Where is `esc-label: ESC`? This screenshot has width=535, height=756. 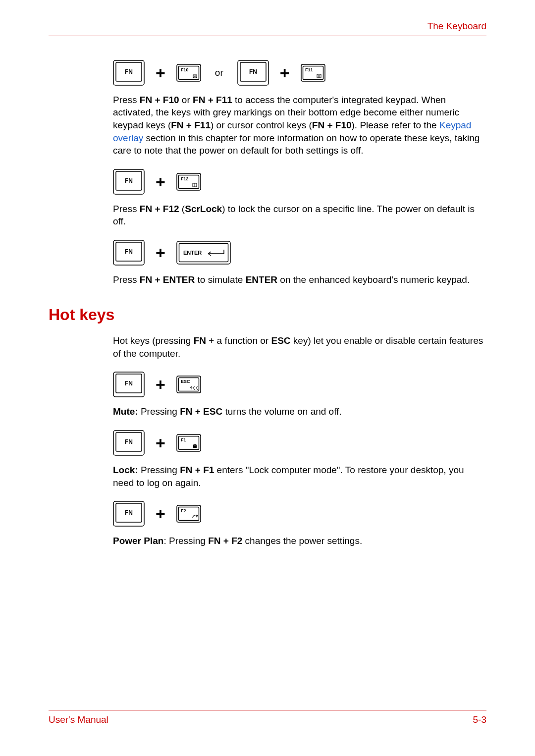 esc-label: ESC is located at coordinates (185, 381).